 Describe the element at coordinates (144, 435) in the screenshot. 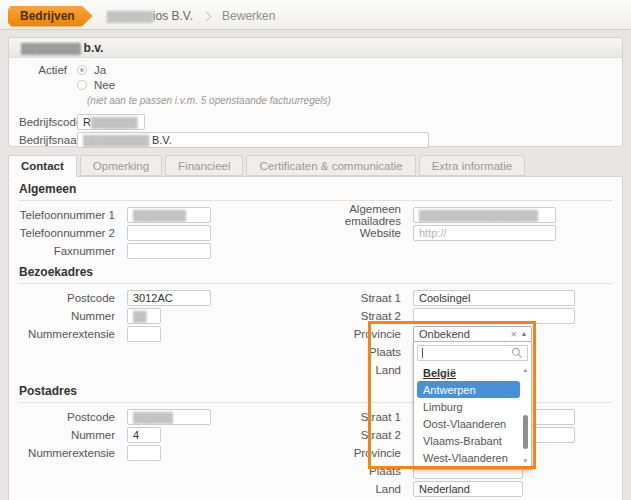

I see `post-nummer-field` at that location.